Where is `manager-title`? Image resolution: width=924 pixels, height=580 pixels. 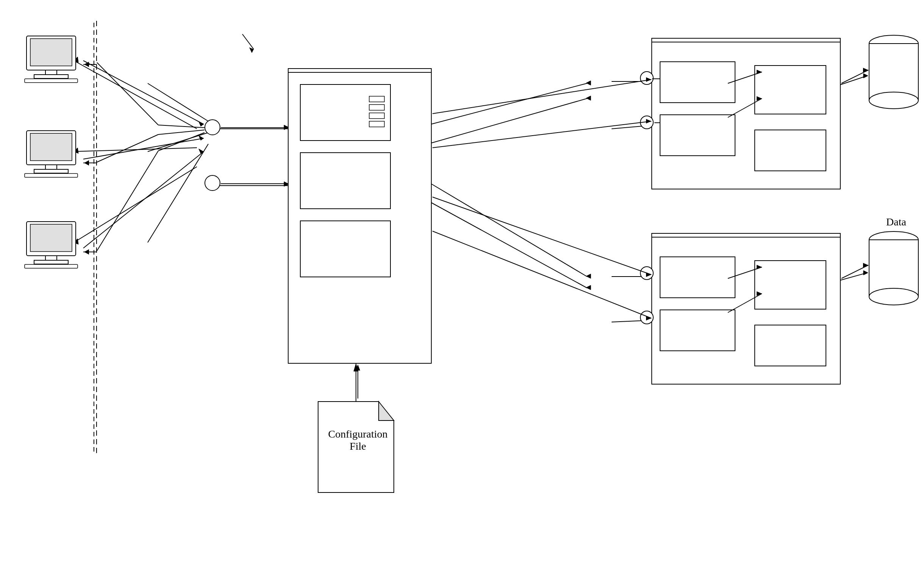
manager-title is located at coordinates (360, 71).